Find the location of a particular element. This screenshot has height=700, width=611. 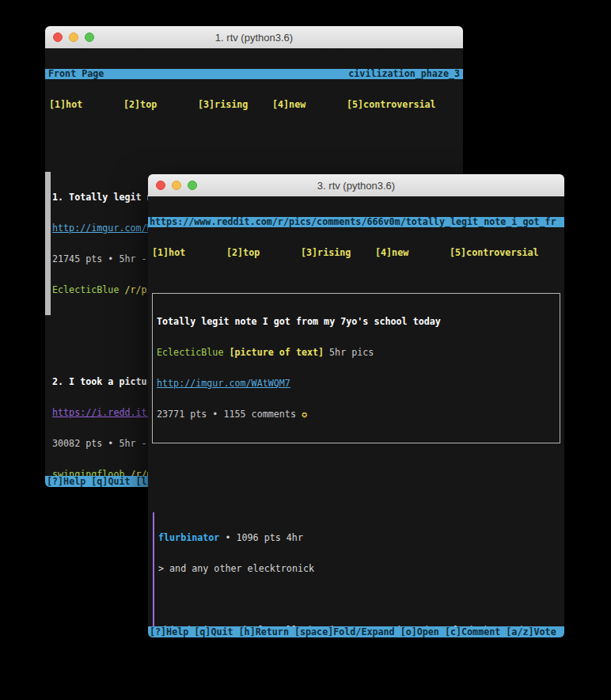

submission-link: http://imgur.com/WAtWQM7 is located at coordinates (223, 383).